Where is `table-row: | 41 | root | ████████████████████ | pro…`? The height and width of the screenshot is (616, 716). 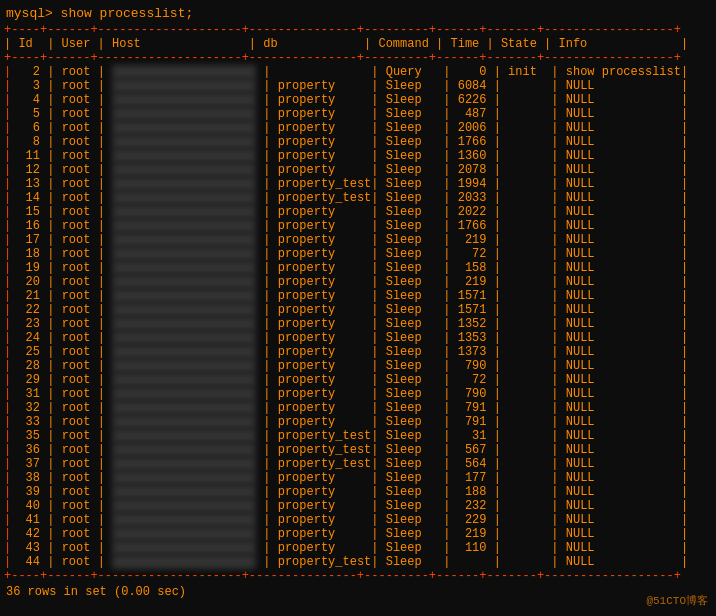 table-row: | 41 | root | ████████████████████ | pro… is located at coordinates (358, 520).